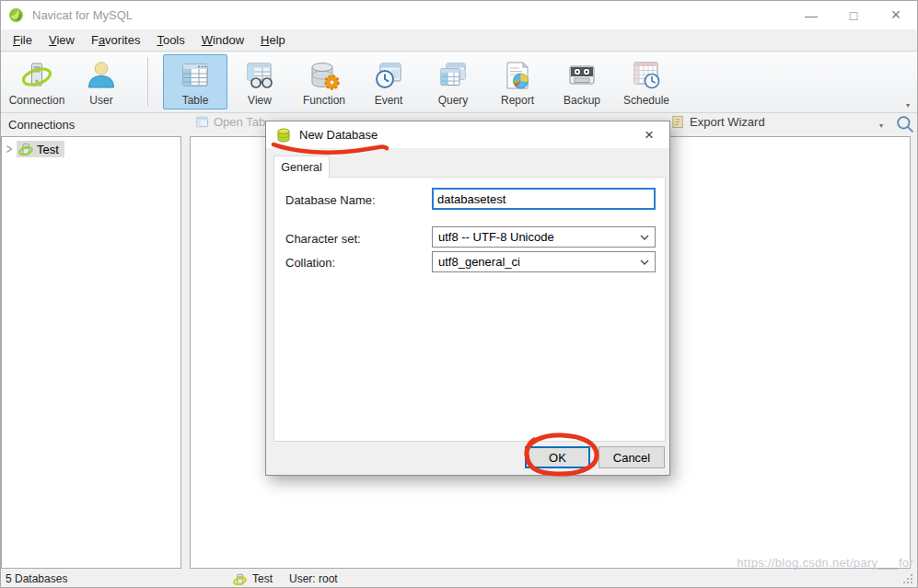  I want to click on navicat-logo-icon, so click(17, 15).